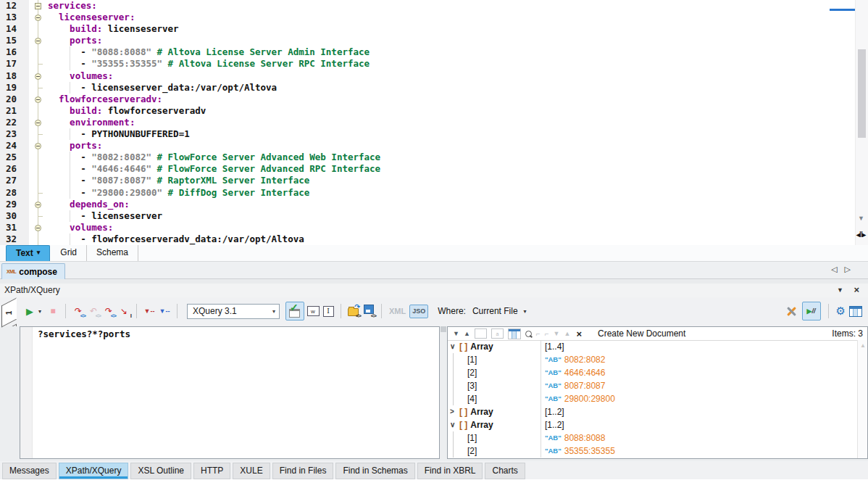  I want to click on output-tab-find-in-xbrl: Find in XBRL, so click(451, 471).